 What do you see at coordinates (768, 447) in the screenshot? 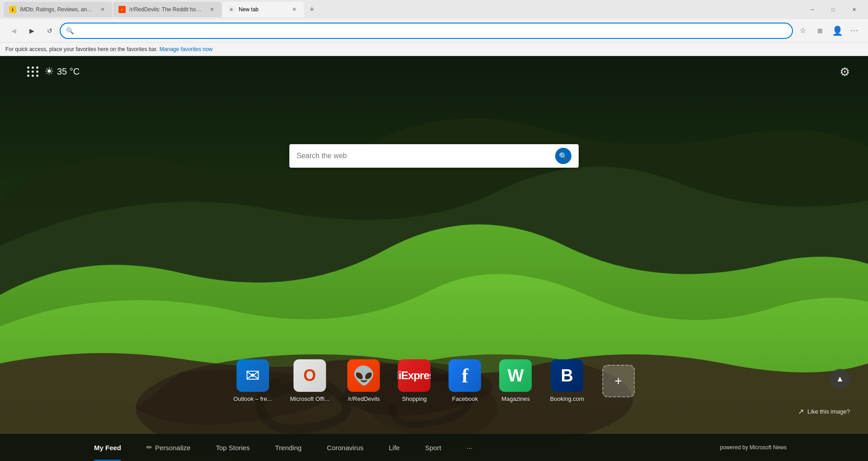
I see `powered-by-brand: Microsoft News` at bounding box center [768, 447].